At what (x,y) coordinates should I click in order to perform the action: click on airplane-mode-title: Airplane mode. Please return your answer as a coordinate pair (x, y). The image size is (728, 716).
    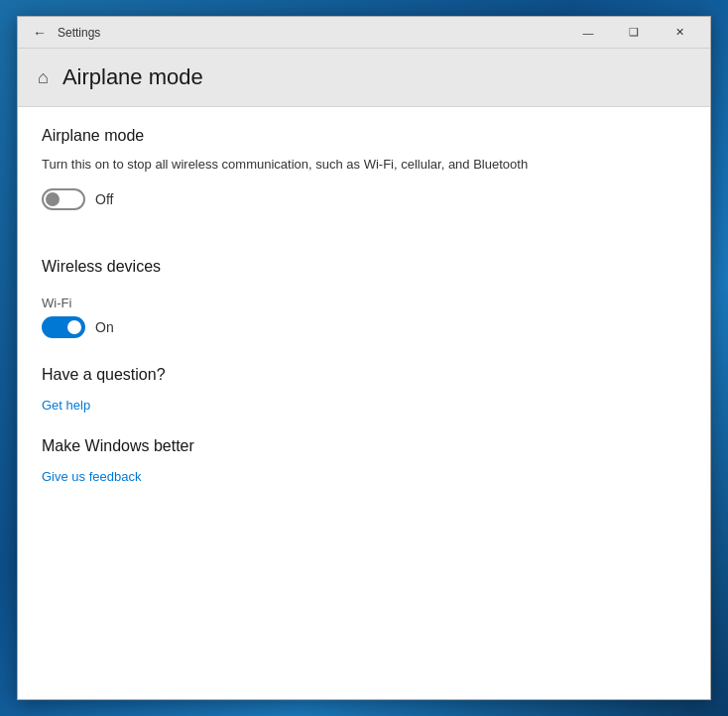
    Looking at the image, I should click on (364, 136).